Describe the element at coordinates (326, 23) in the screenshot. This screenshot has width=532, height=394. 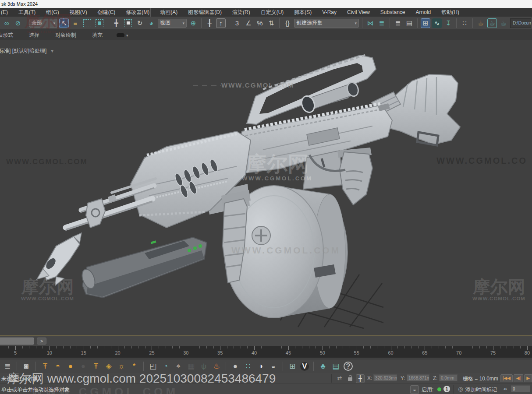
I see `named-selection-set-dropdown: 创建选择集▾` at that location.